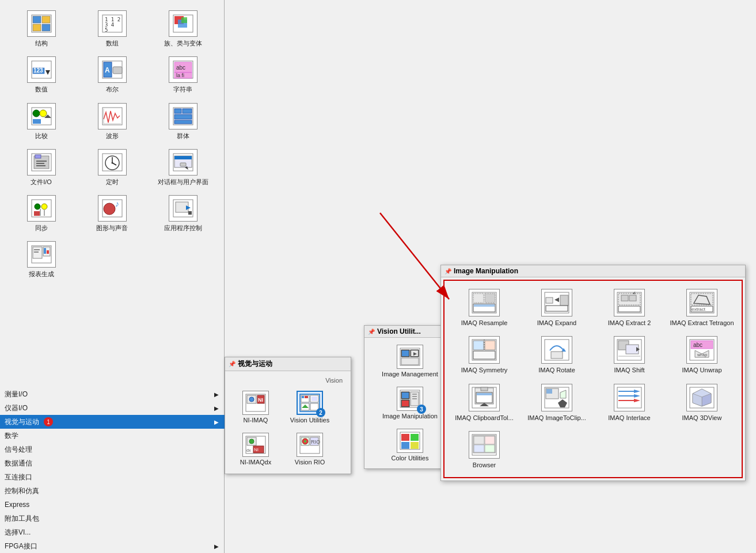 This screenshot has height=553, width=756. What do you see at coordinates (484, 465) in the screenshot?
I see `browser-label: Browser` at bounding box center [484, 465].